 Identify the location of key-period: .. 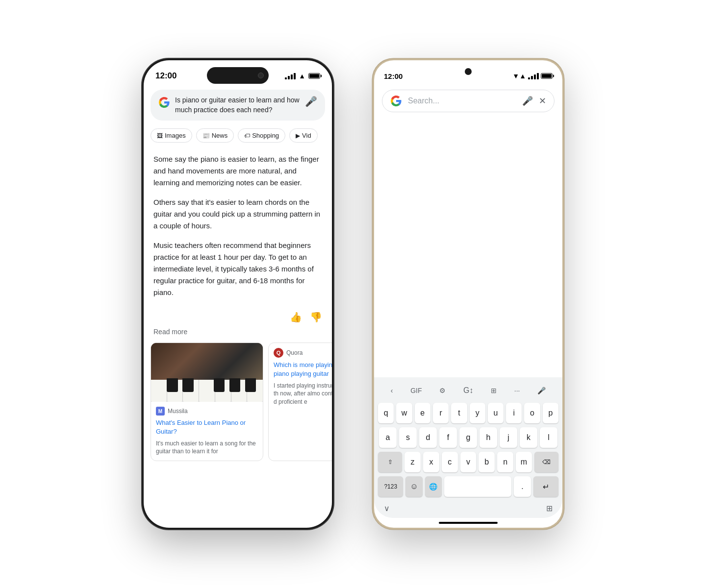
(522, 487).